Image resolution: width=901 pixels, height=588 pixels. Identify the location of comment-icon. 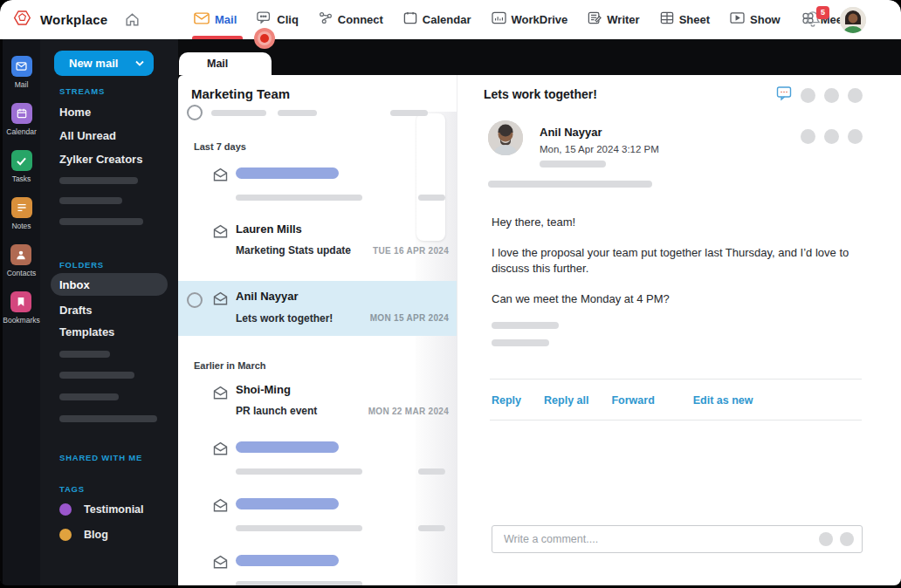
(784, 95).